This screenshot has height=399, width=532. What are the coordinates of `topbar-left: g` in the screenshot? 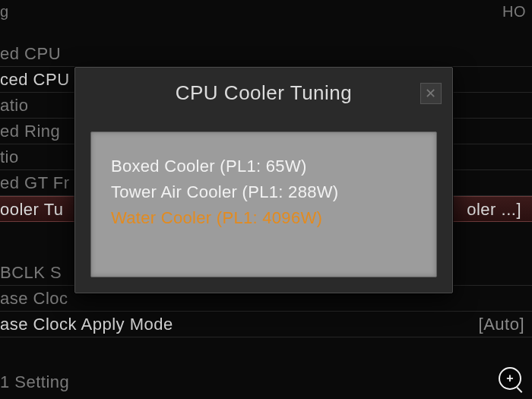 It's located at (5, 14).